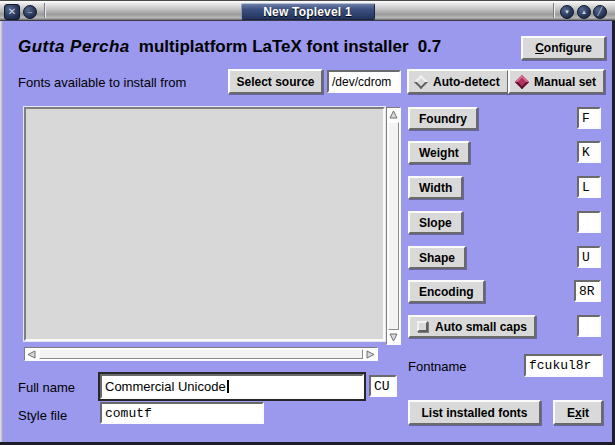  What do you see at coordinates (32, 354) in the screenshot?
I see `scroll-left-button` at bounding box center [32, 354].